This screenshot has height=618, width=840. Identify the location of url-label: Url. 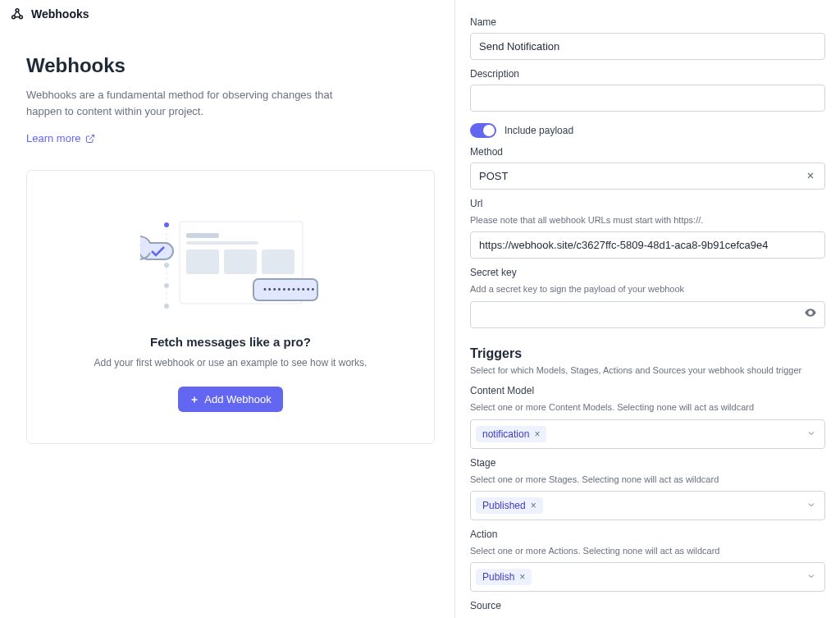
(648, 204).